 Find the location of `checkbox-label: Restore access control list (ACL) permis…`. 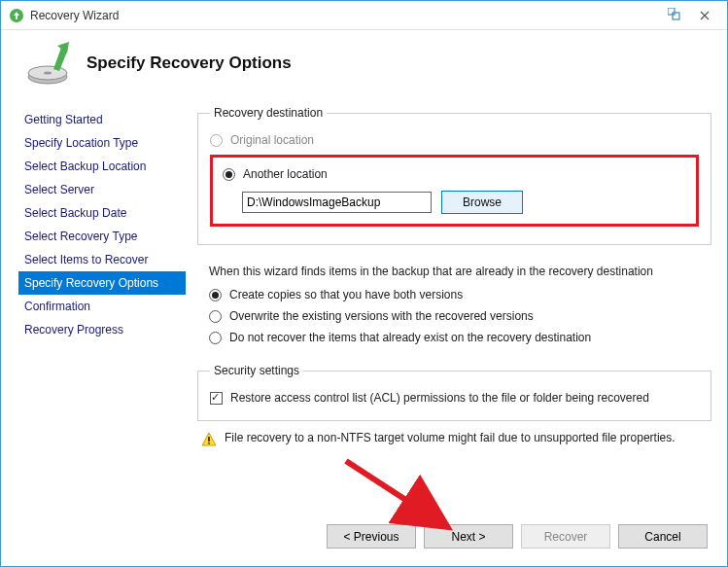

checkbox-label: Restore access control list (ACL) permis… is located at coordinates (439, 398).